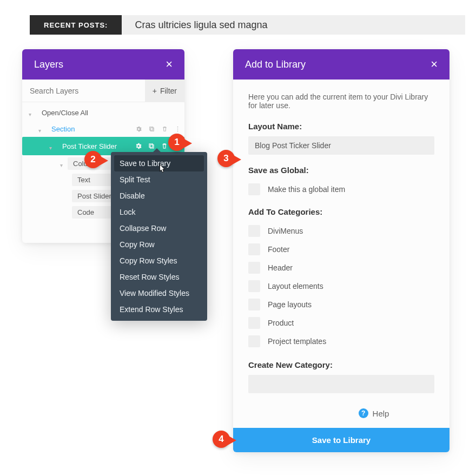  Describe the element at coordinates (374, 413) in the screenshot. I see `help-row: ? Help` at that location.